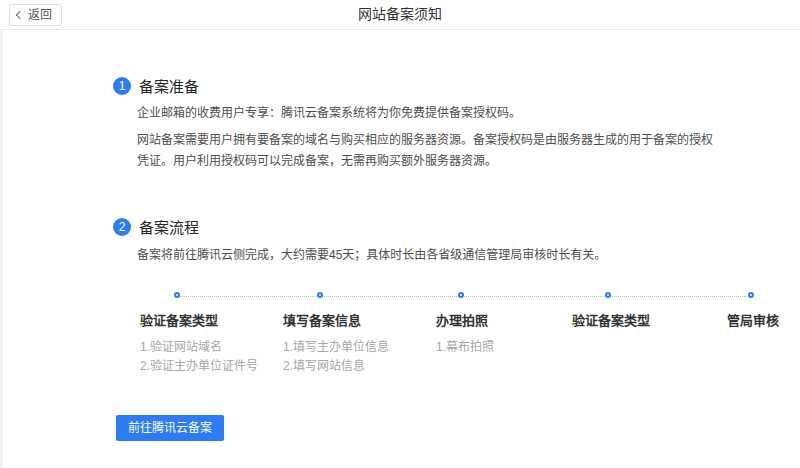 The width and height of the screenshot is (800, 468). What do you see at coordinates (336, 348) in the screenshot?
I see `step-sub-item: 1.填写主办单位信息` at bounding box center [336, 348].